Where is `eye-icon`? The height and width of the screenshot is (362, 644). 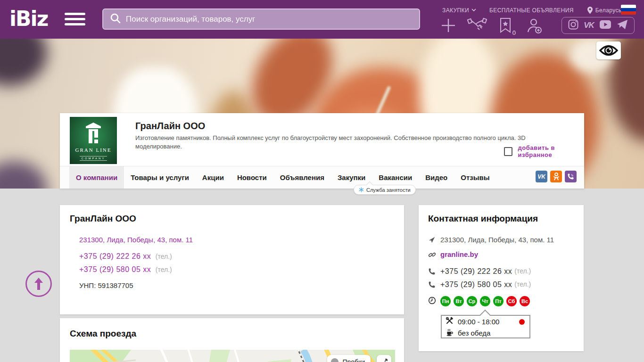
eye-icon is located at coordinates (609, 50).